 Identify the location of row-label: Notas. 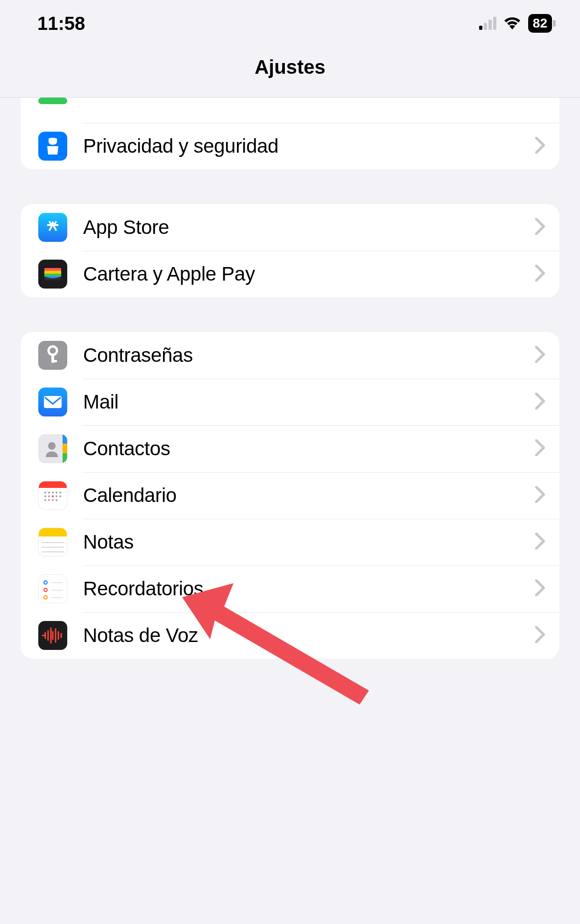
(309, 542).